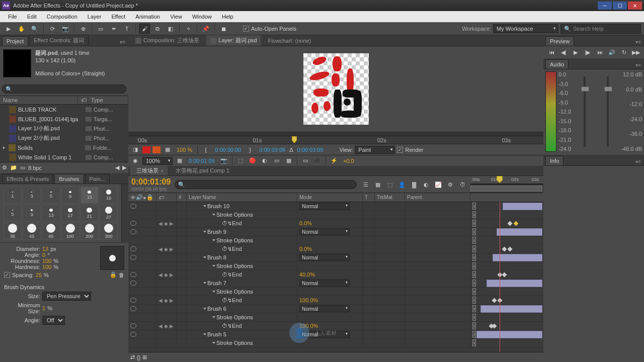 The height and width of the screenshot is (362, 644). What do you see at coordinates (290, 41) in the screenshot?
I see `tab-flowchart-view: Flowchart: (none)` at bounding box center [290, 41].